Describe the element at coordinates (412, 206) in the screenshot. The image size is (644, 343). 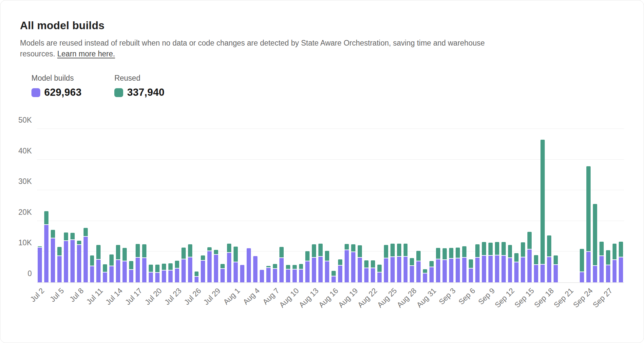
I see `bar-group-aug-28: Aug 28` at that location.